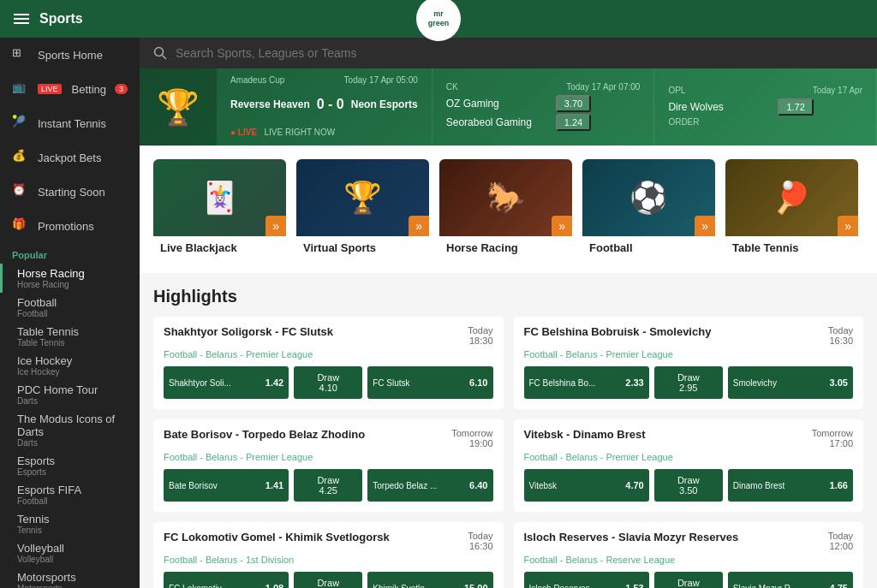 The height and width of the screenshot is (588, 877). I want to click on odds-draw: Draw 4.10, so click(328, 383).